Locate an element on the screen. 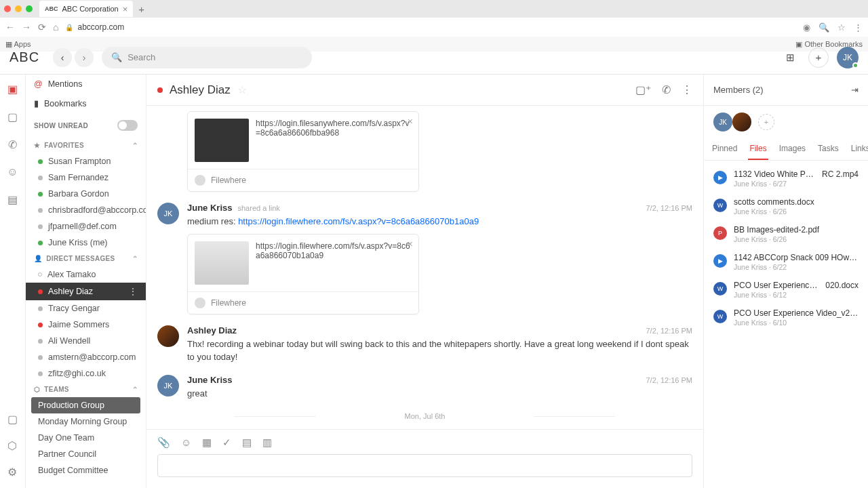 The height and width of the screenshot is (488, 868). team-item: Day One Team is located at coordinates (85, 438).